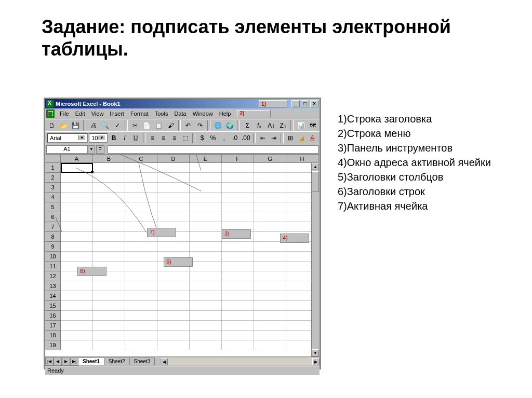 This screenshot has height=398, width=532. Describe the element at coordinates (117, 114) in the screenshot. I see `menu-insert: Insert` at that location.